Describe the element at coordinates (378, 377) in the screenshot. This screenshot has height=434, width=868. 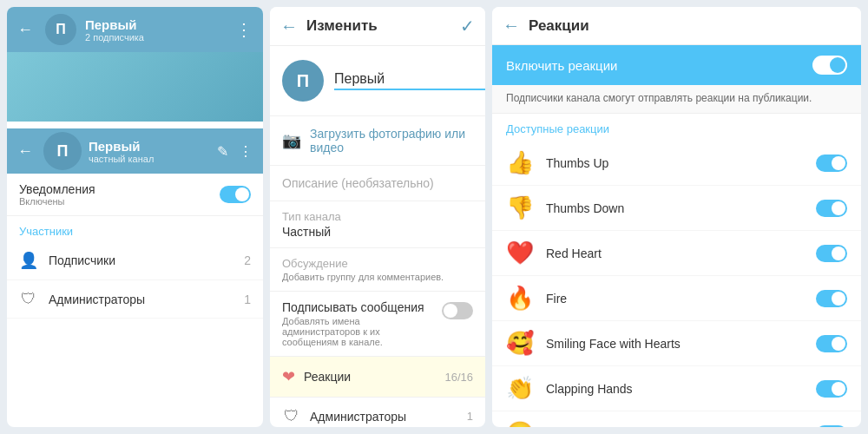
I see `p2-reactions-row: ❤ Реакции 16/16` at that location.